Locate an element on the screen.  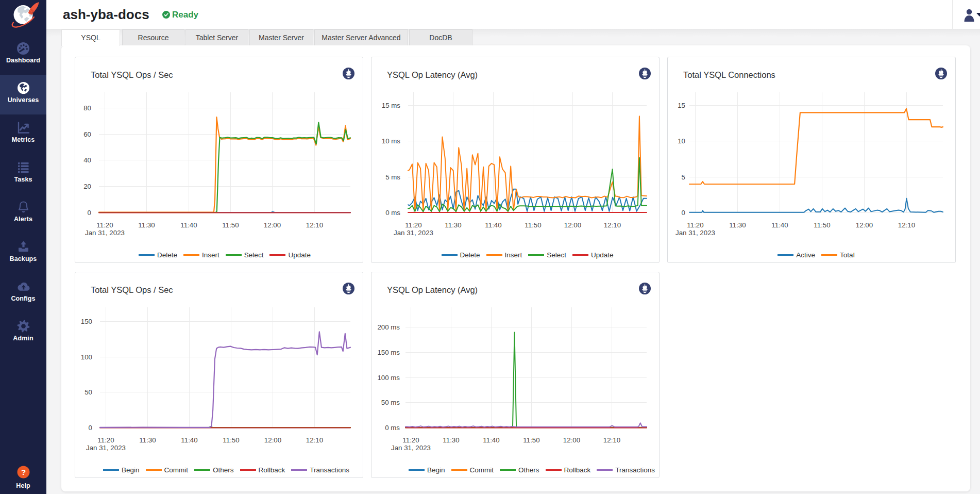
svg-text: 5 ms is located at coordinates (393, 177).